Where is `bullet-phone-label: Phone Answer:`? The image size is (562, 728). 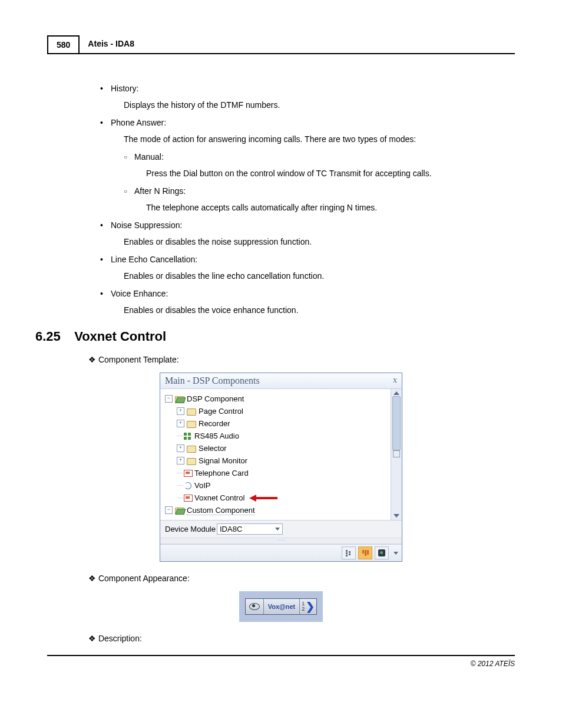 bullet-phone-label: Phone Answer: is located at coordinates (307, 123).